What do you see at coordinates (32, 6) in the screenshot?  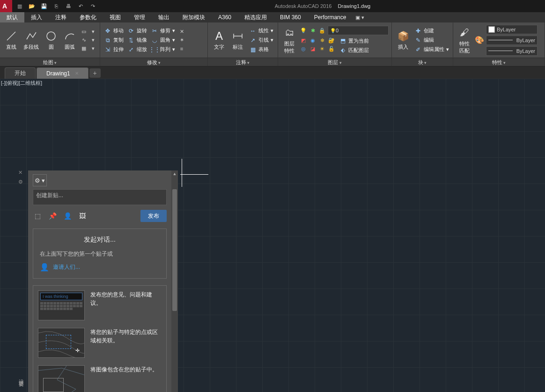 I see `open-icon: 📂` at bounding box center [32, 6].